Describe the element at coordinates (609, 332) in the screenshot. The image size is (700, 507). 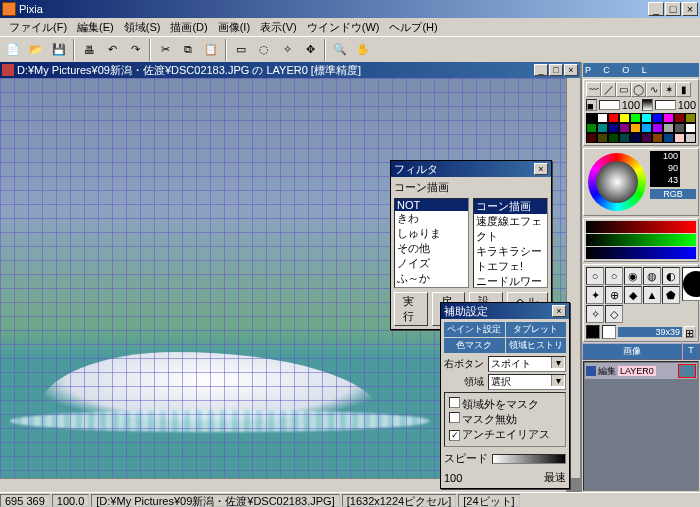
I see `bg-color` at that location.